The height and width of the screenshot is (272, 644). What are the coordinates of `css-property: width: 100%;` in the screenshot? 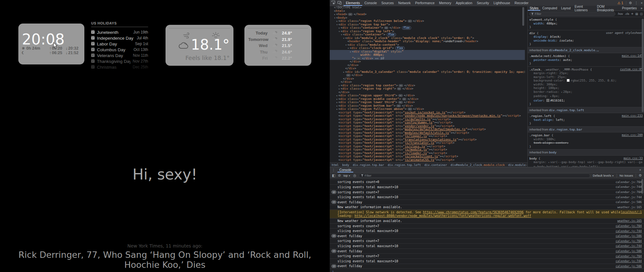 It's located at (586, 139).